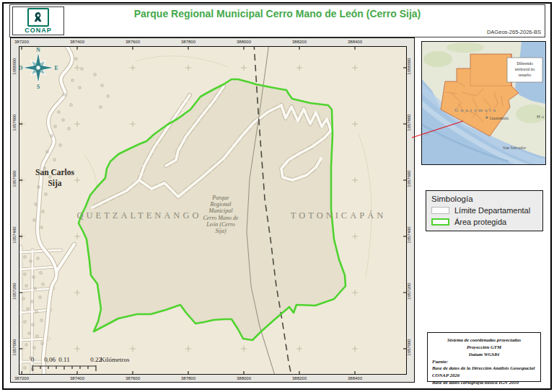 The height and width of the screenshot is (392, 554). I want to click on note-line: resuelto, so click(525, 75).